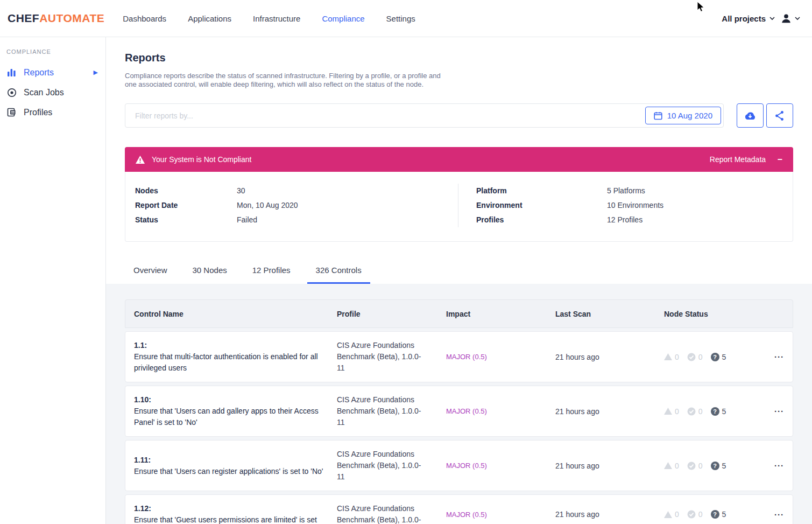 The width and height of the screenshot is (812, 524). What do you see at coordinates (140, 159) in the screenshot?
I see `warning-icon` at bounding box center [140, 159].